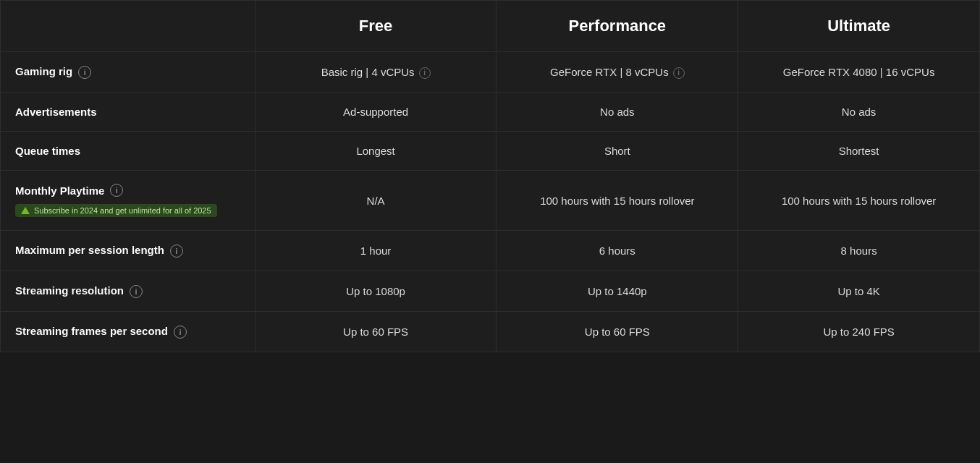 This screenshot has width=980, height=463. I want to click on cell-value: Basic rig | 4 vCPUs, so click(368, 72).